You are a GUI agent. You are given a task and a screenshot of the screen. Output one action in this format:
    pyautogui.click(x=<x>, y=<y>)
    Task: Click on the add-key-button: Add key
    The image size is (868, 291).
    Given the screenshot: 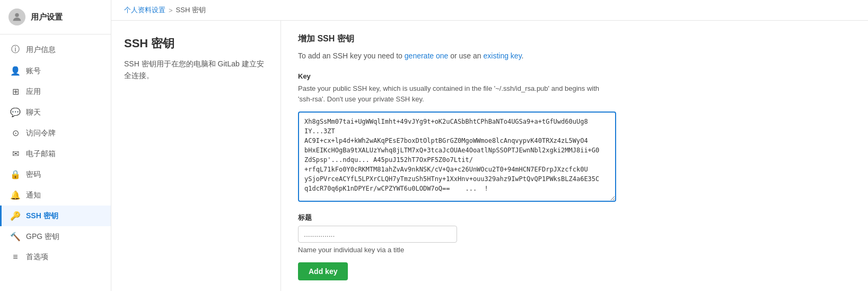 What is the action you would take?
    pyautogui.click(x=323, y=271)
    